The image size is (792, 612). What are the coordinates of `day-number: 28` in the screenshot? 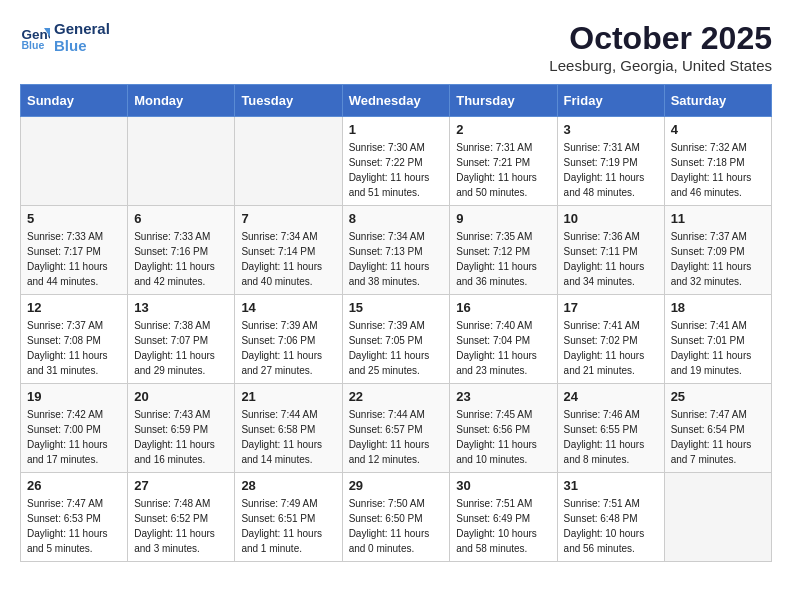 It's located at (288, 486).